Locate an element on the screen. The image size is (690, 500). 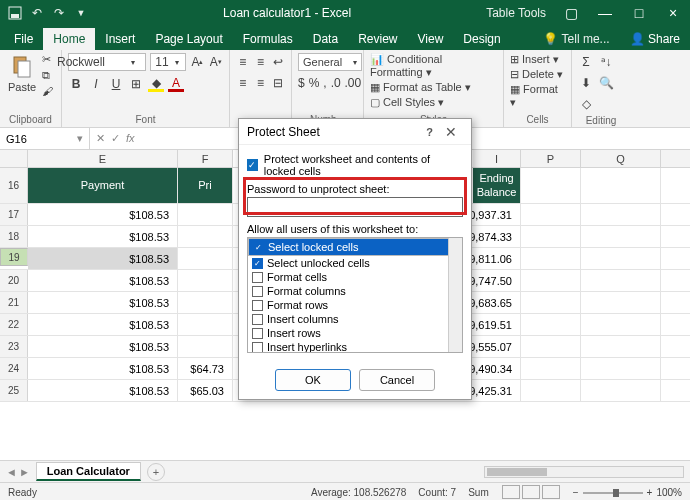
align-middle-icon: ≡ is located at coordinates (261, 62).